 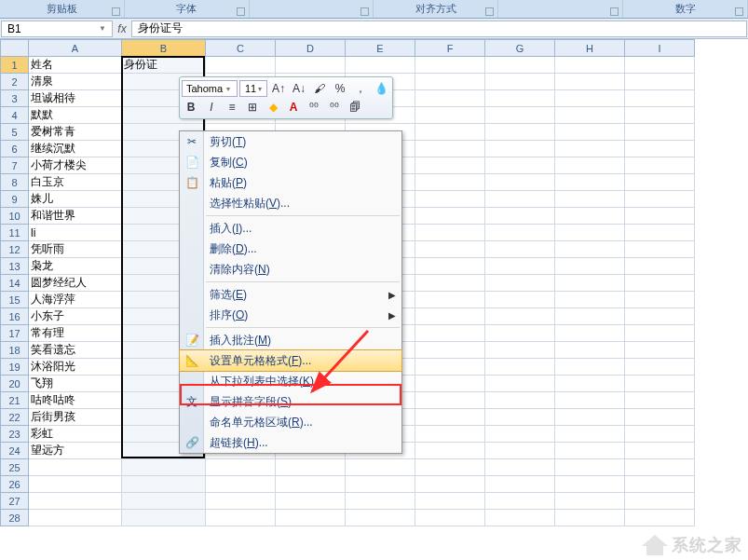 I want to click on column-header-C: C, so click(x=240, y=48).